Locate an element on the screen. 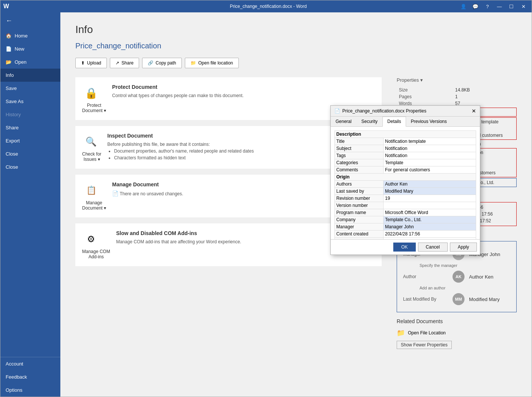  dialog-manager-key: Manager is located at coordinates (359, 227).